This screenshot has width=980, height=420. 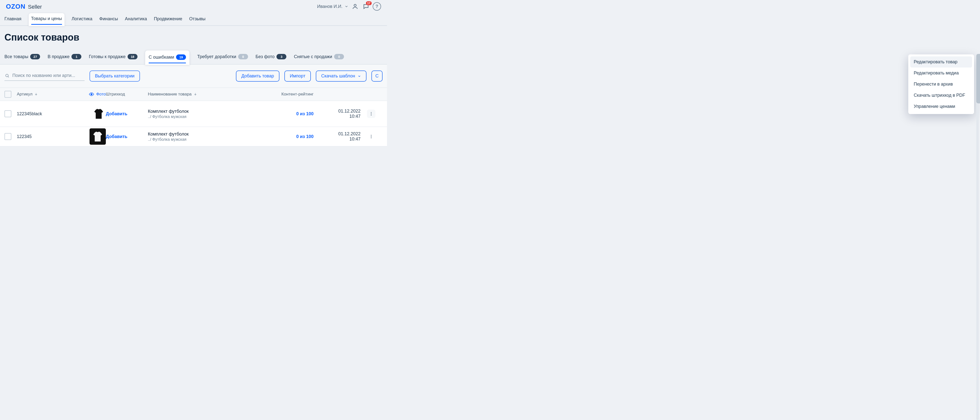 I want to click on tab-on-sale: В продаже 1, so click(x=65, y=57).